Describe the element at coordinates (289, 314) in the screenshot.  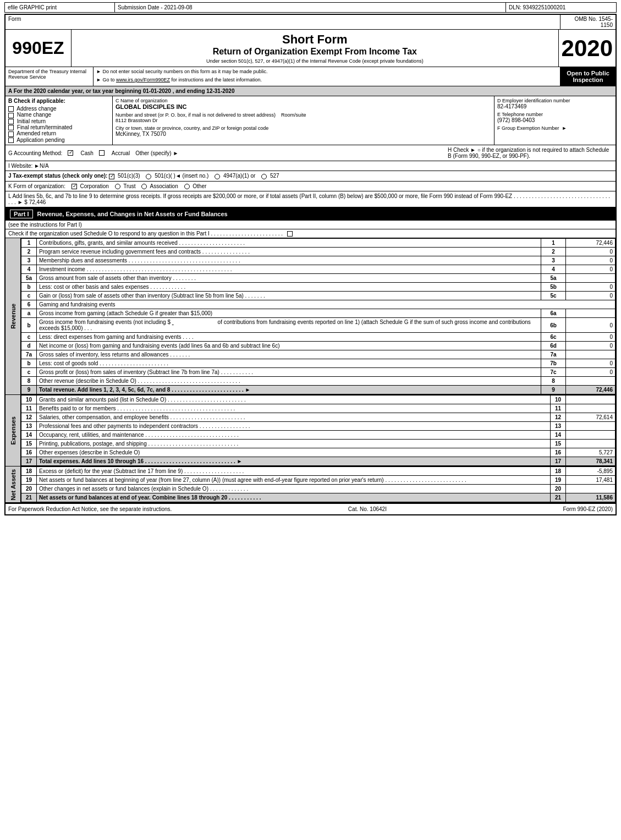
I see `line6a-desc: Gross income from gaming (attach Schedul…` at that location.